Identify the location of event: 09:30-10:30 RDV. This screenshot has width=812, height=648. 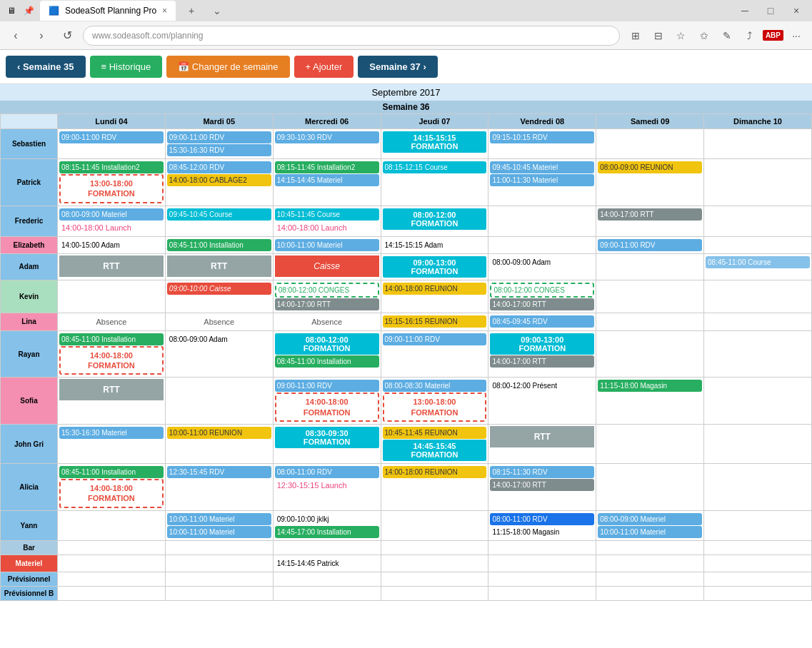
(327, 137).